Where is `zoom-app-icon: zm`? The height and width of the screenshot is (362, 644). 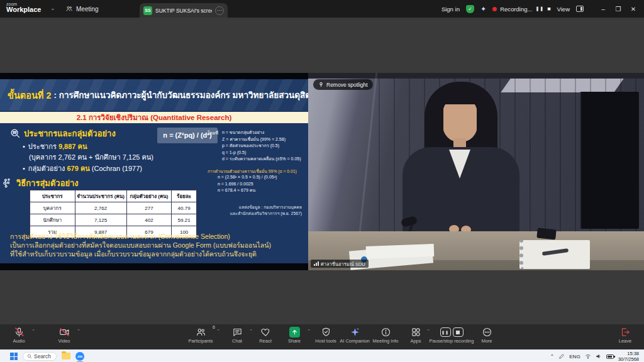 zoom-app-icon: zm is located at coordinates (80, 356).